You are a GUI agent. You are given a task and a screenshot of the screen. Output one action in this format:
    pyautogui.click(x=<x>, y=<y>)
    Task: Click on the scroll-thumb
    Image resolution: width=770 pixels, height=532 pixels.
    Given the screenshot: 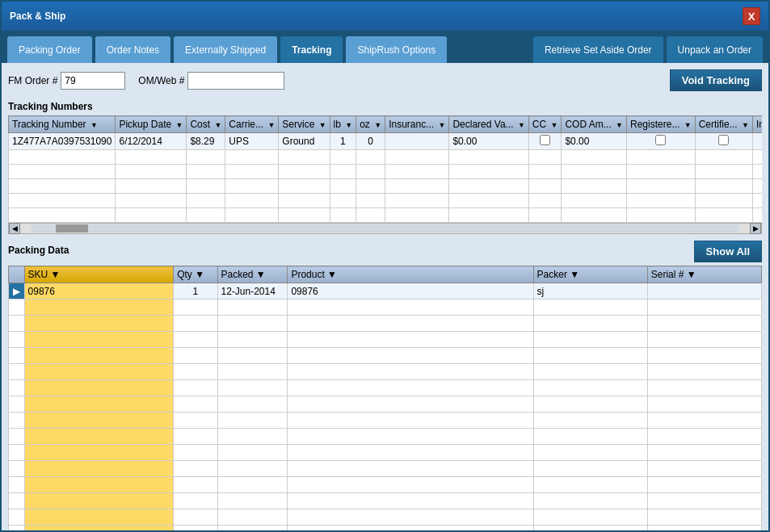 What is the action you would take?
    pyautogui.click(x=72, y=228)
    